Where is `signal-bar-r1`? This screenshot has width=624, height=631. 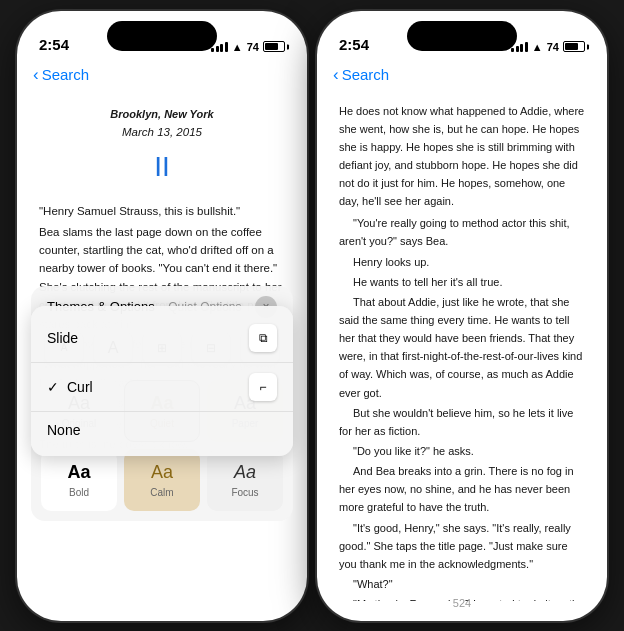
signal-bar-r1 is located at coordinates (512, 50).